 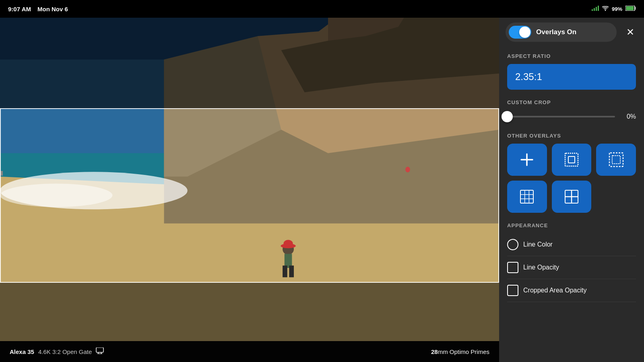 I want to click on slider-track, so click(x=561, y=117).